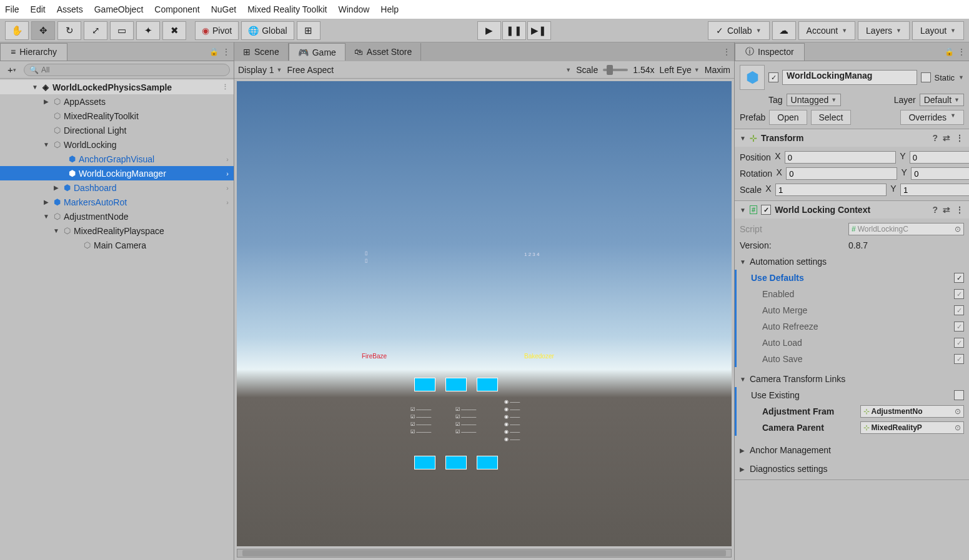 This screenshot has height=560, width=969. Describe the element at coordinates (831, 117) in the screenshot. I see `prefab-select-button: Select` at that location.